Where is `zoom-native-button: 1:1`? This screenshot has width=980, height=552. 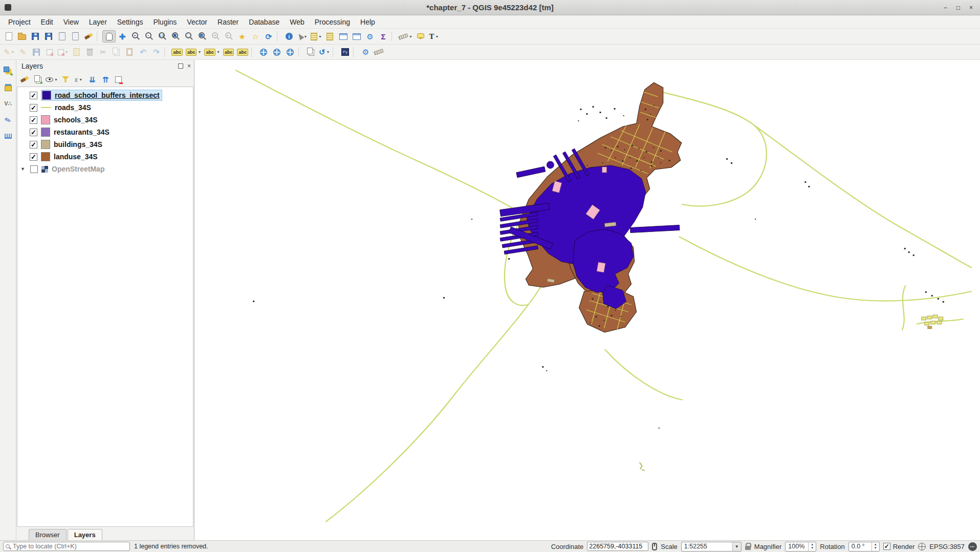
zoom-native-button: 1:1 is located at coordinates (162, 36).